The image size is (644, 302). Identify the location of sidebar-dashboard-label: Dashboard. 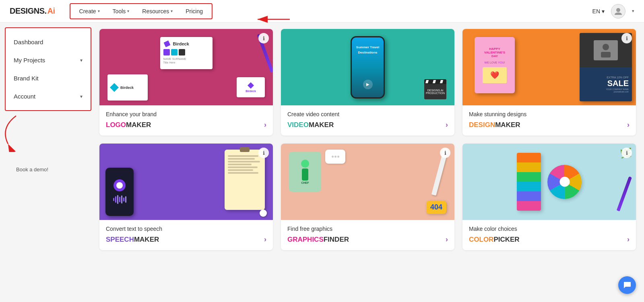
(28, 42).